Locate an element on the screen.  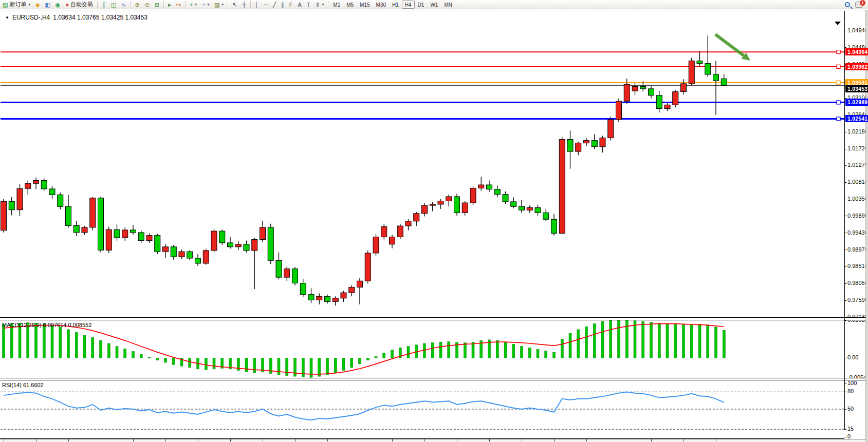
timeframe-m30: M30 is located at coordinates (381, 5).